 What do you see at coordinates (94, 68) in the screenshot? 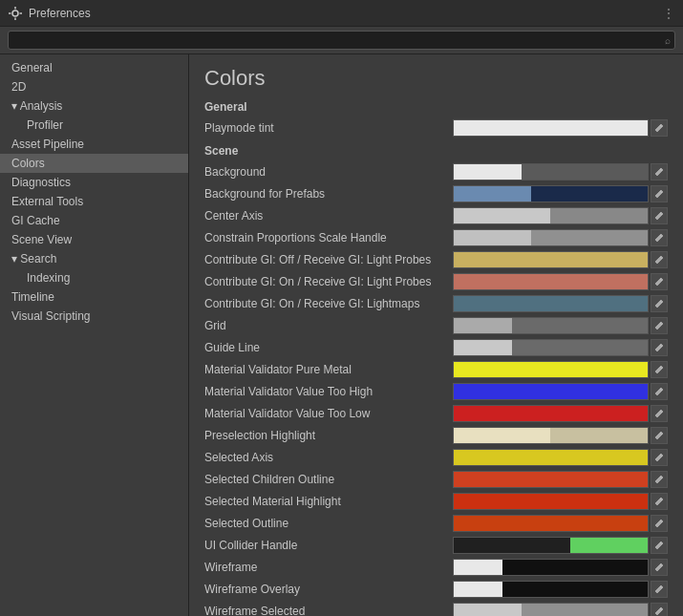
I see `sidebar-item-general: General` at bounding box center [94, 68].